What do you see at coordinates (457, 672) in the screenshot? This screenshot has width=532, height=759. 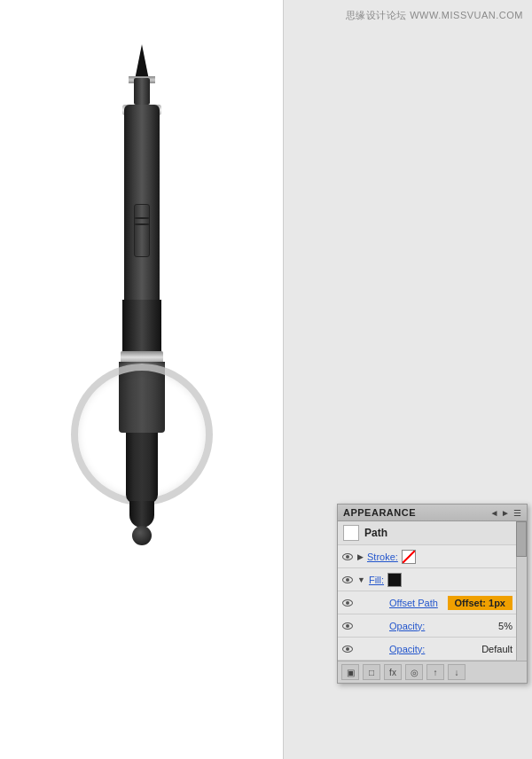 I see `toolbar-down-button: ↓` at bounding box center [457, 672].